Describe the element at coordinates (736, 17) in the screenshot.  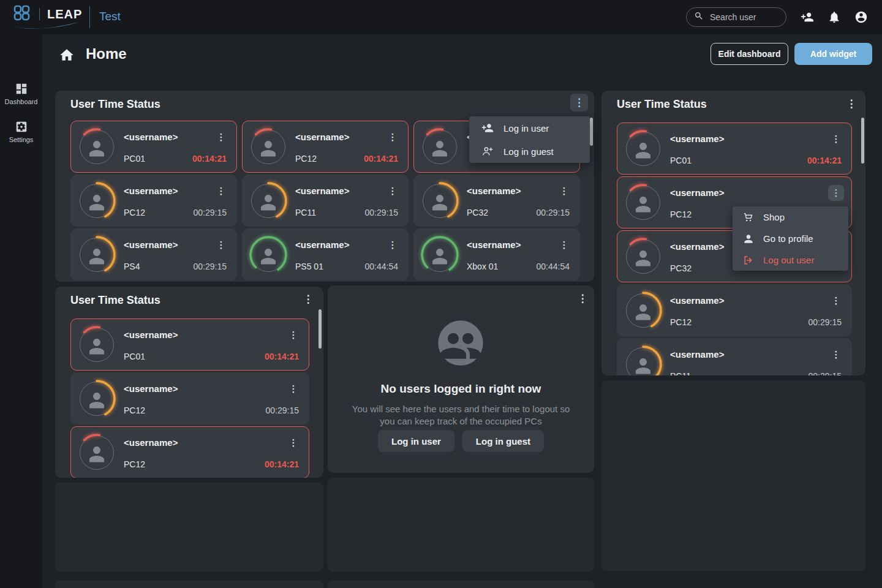
I see `search-box` at that location.